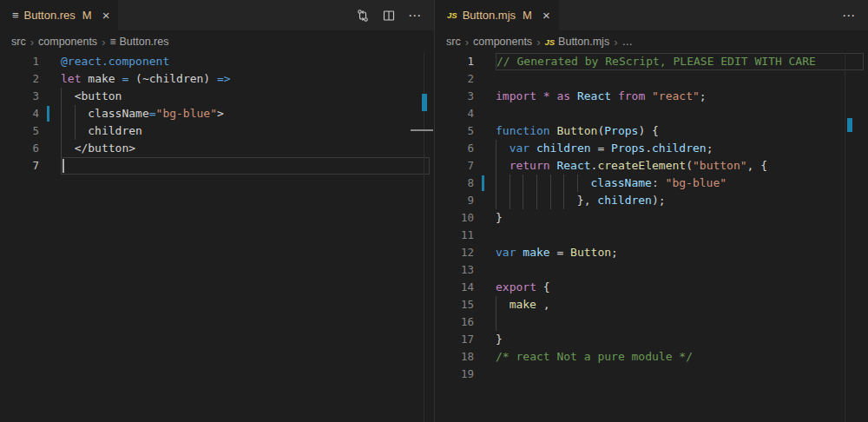  I want to click on code-token: =, so click(601, 148).